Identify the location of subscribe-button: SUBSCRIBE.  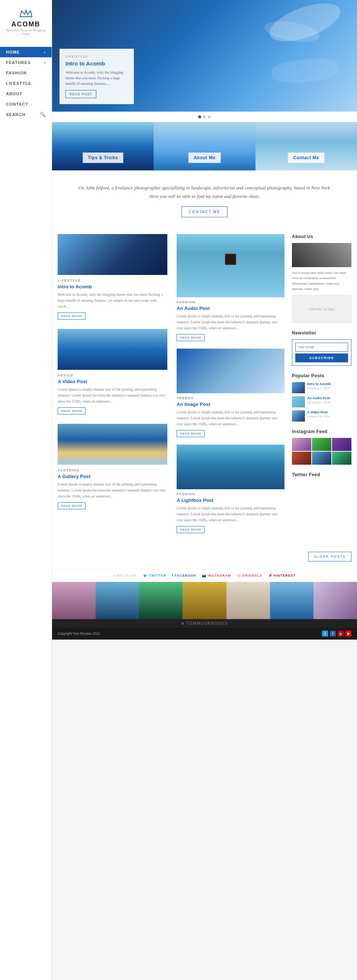
(322, 358).